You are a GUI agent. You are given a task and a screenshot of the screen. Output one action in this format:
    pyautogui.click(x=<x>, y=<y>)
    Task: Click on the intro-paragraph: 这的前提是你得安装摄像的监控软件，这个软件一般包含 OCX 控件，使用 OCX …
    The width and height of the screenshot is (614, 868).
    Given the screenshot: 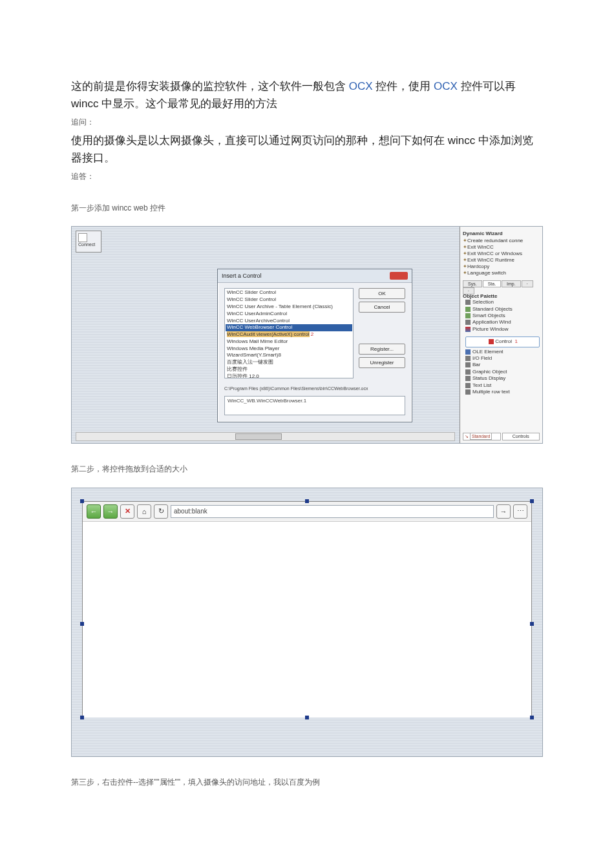 What is the action you would take?
    pyautogui.click(x=307, y=95)
    